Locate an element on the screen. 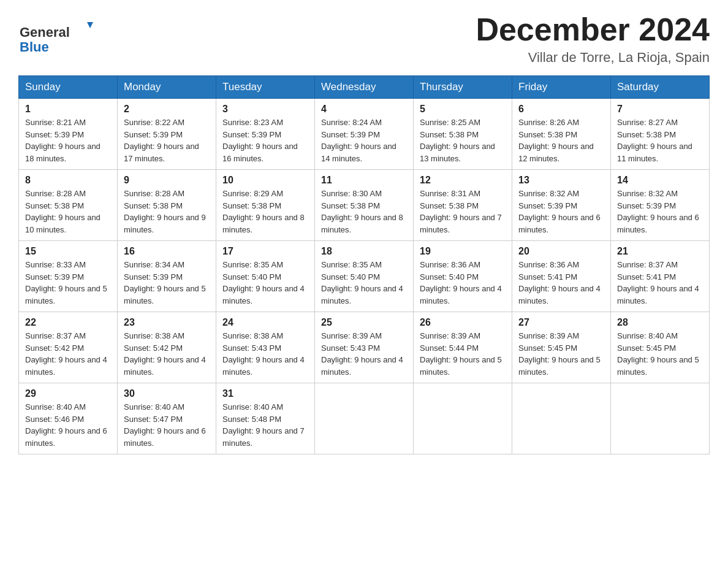 The image size is (728, 563). day-number: 30 is located at coordinates (167, 394).